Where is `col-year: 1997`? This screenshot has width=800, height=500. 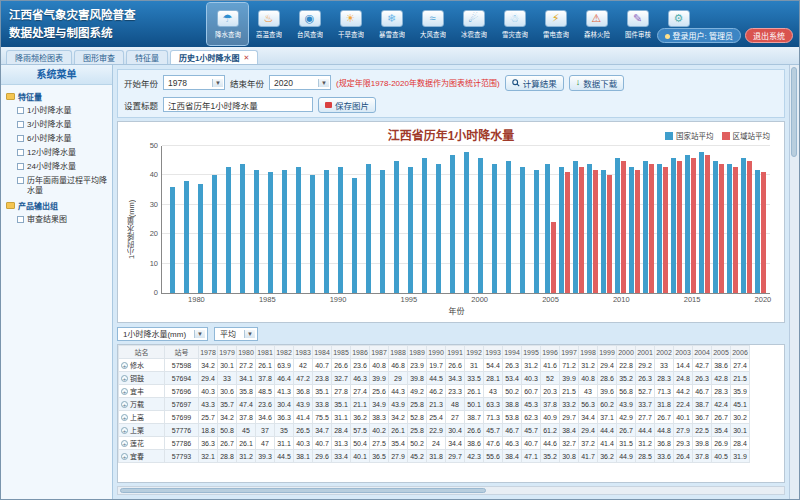 col-year: 1997 is located at coordinates (570, 352).